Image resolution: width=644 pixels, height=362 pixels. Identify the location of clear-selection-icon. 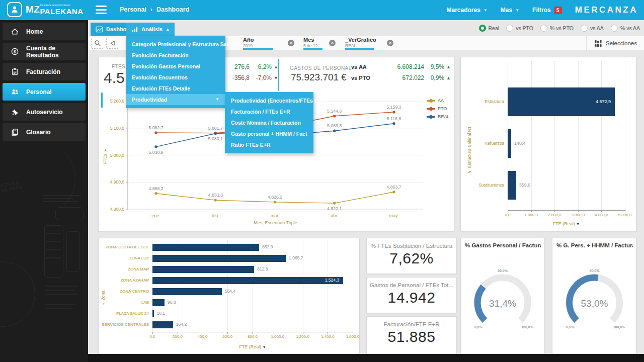
(113, 43).